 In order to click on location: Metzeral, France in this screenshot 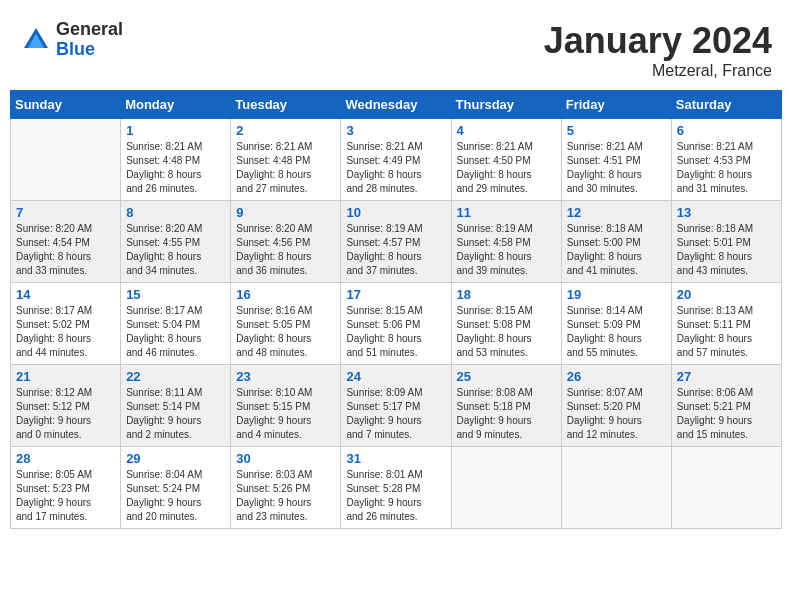, I will do `click(658, 71)`.